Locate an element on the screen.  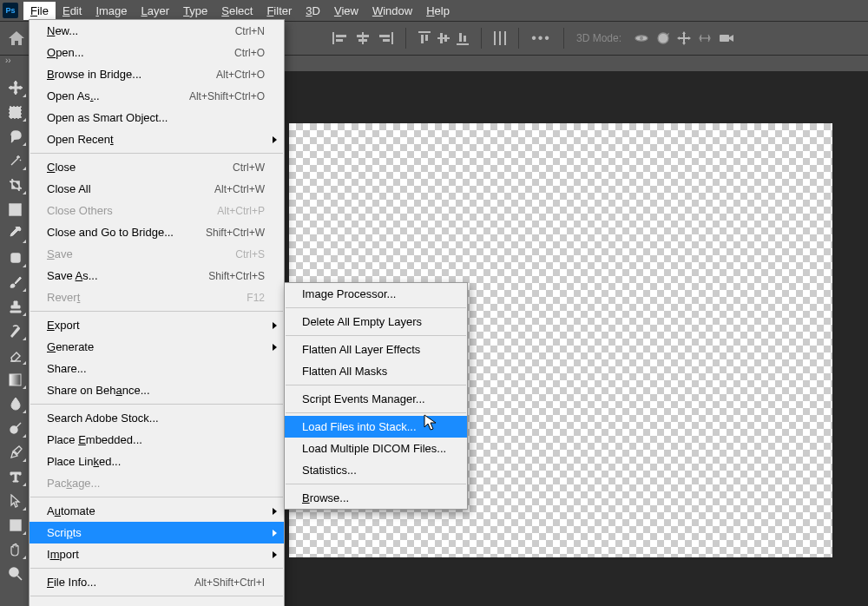
scripts-script-events-manager: Script Events Manager... is located at coordinates (376, 399).